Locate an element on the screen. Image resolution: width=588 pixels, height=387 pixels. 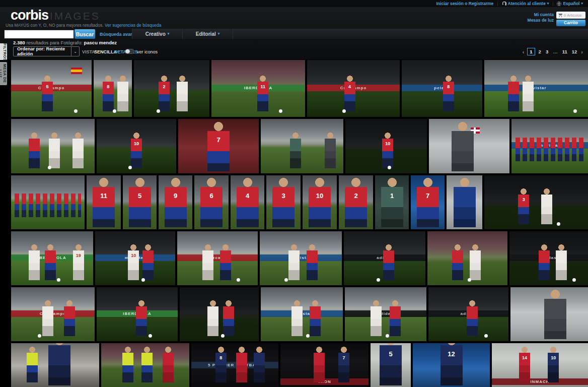
photo-thumbnail: IBERDROLA is located at coordinates (137, 314).